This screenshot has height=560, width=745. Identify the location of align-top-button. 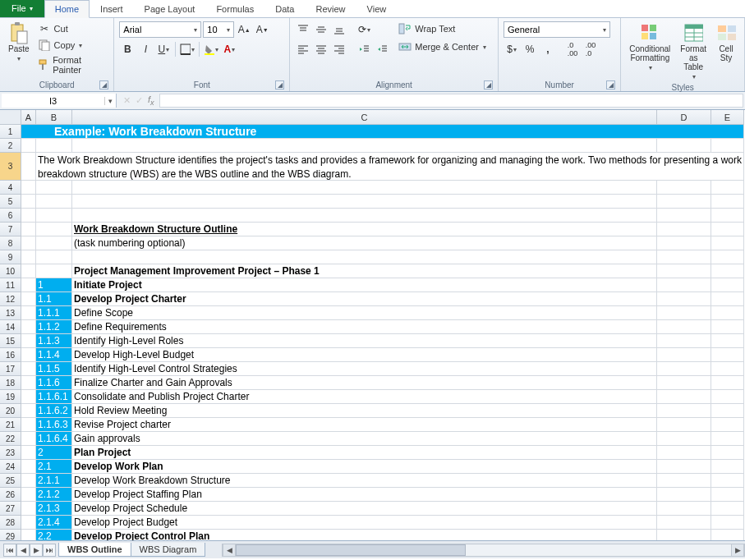
(303, 30).